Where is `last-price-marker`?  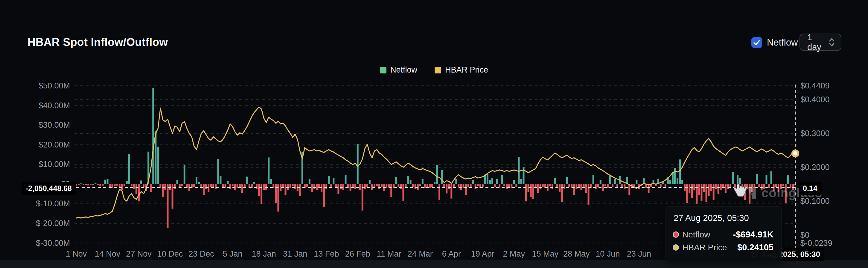 last-price-marker is located at coordinates (795, 154).